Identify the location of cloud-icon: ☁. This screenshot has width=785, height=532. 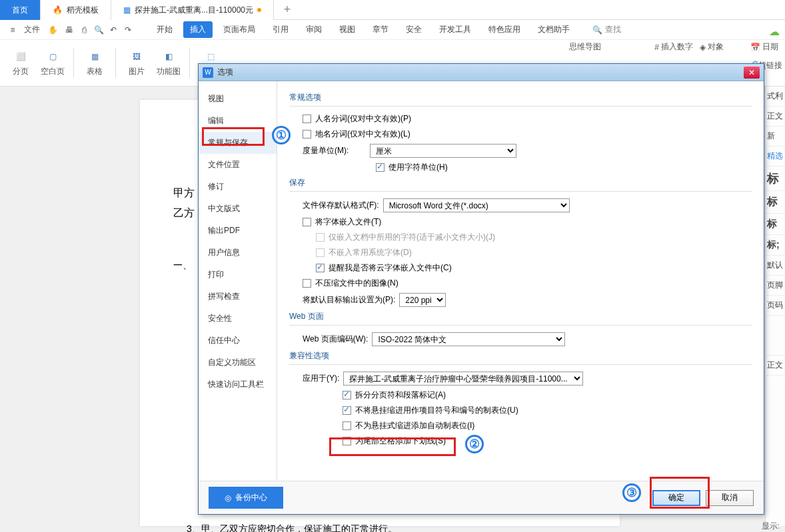
(774, 32).